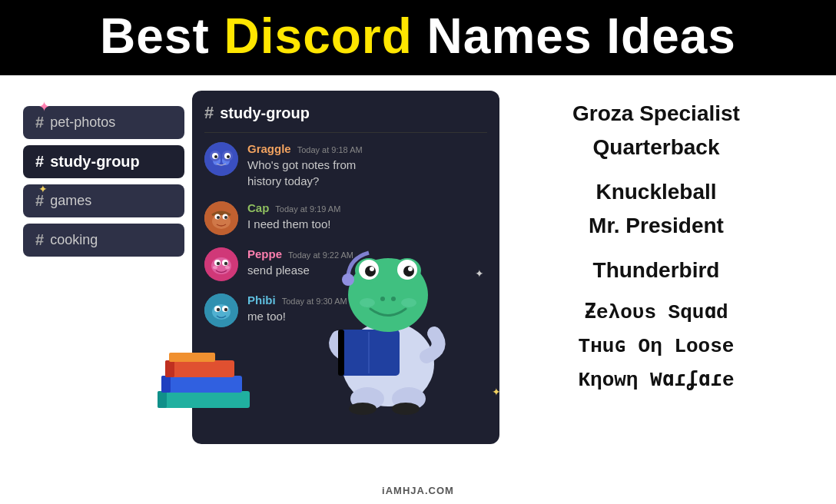 This screenshot has width=836, height=504. What do you see at coordinates (269, 149) in the screenshot?
I see `username-graggle: Graggle` at bounding box center [269, 149].